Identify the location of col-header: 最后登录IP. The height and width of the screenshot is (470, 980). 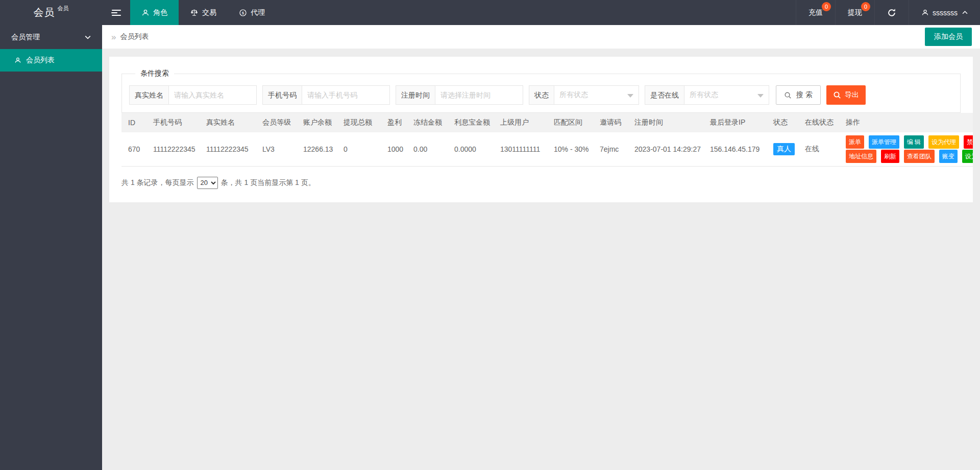
(735, 123).